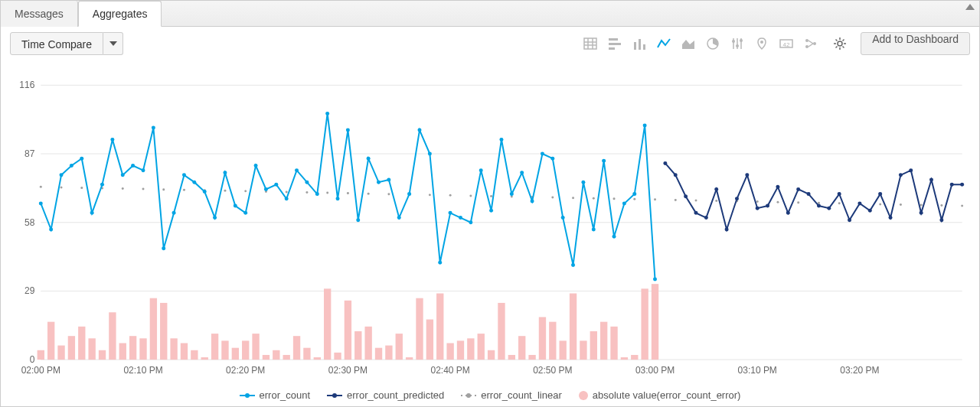 The image size is (980, 407). What do you see at coordinates (553, 370) in the screenshot?
I see `svg-text: 02:50 PM` at bounding box center [553, 370].